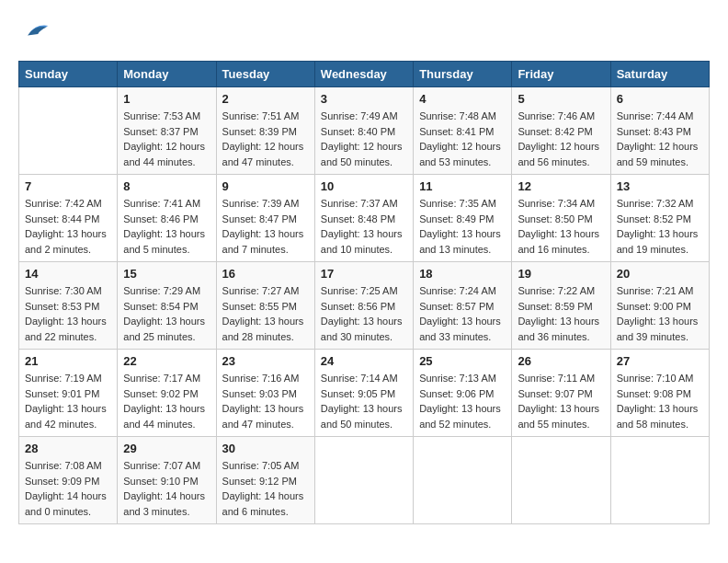 This screenshot has height=563, width=728. Describe the element at coordinates (266, 226) in the screenshot. I see `day-info: Sunrise: 7:39 AMSunset: 8:47 PMDaylight:…` at that location.